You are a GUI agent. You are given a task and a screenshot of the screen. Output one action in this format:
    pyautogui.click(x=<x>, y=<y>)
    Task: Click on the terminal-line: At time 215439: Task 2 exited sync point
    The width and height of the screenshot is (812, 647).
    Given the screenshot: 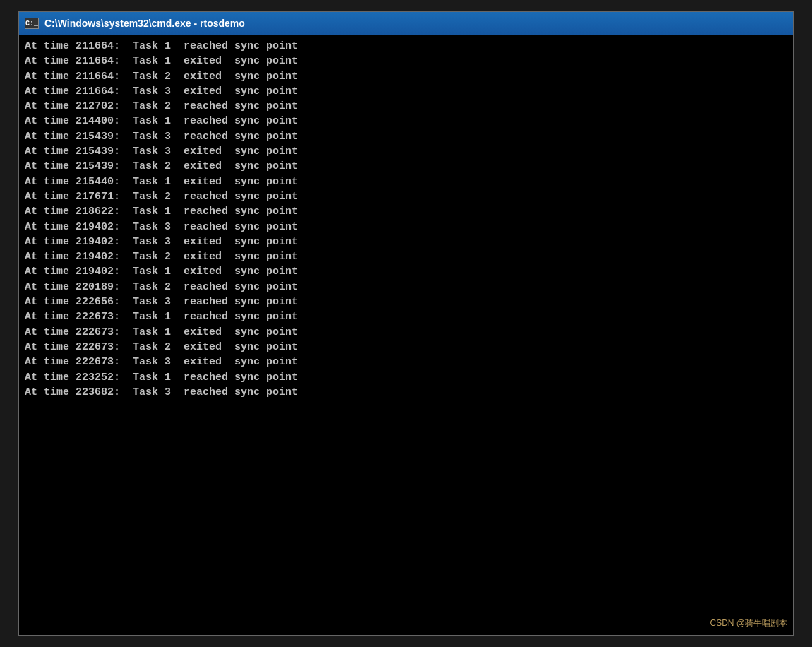 What is the action you would take?
    pyautogui.click(x=406, y=167)
    